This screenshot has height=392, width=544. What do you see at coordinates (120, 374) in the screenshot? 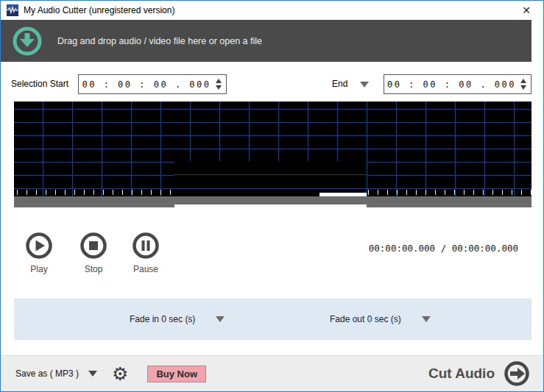
I see `settings-gear-icon: ⚙` at bounding box center [120, 374].